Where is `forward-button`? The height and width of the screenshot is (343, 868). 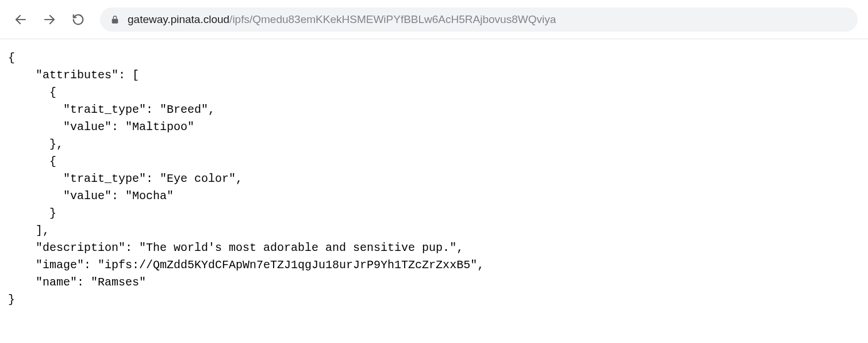
forward-button is located at coordinates (49, 20).